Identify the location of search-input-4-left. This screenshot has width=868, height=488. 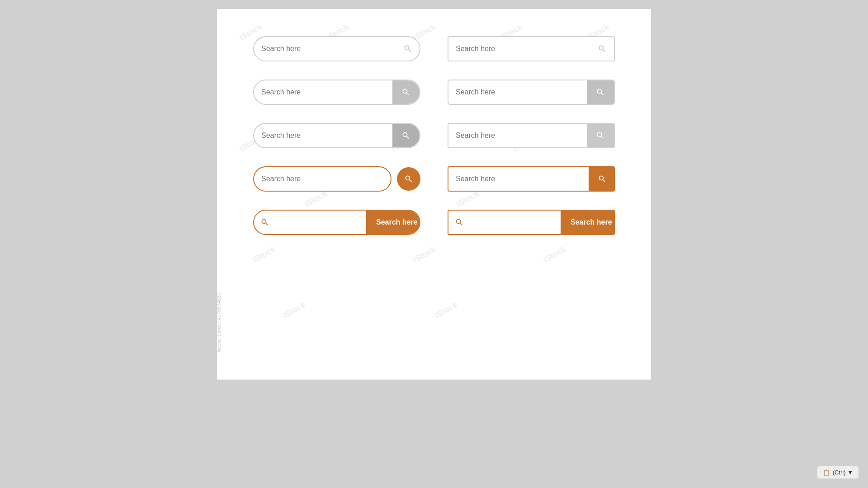
(322, 179).